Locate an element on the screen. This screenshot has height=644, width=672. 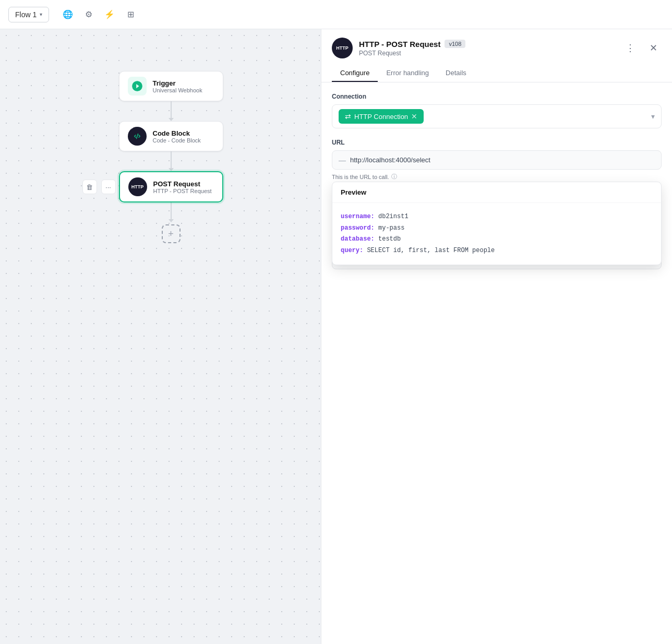
preview-row-2: database: testdb is located at coordinates (497, 240).